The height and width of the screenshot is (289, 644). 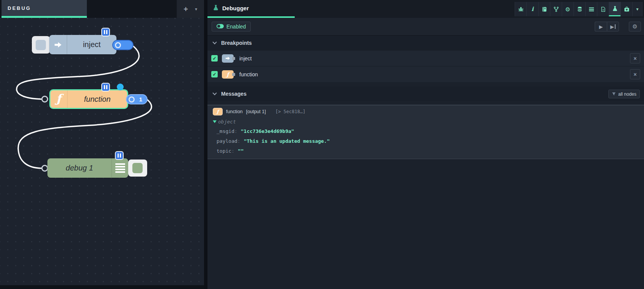 I want to click on inject-trigger-button, so click(x=41, y=45).